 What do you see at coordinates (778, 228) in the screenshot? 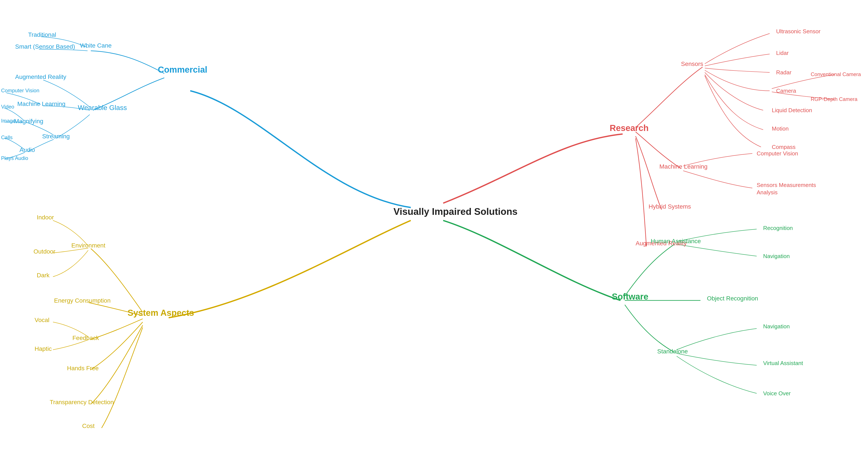
I see `recognition-label: Recognition` at bounding box center [778, 228].